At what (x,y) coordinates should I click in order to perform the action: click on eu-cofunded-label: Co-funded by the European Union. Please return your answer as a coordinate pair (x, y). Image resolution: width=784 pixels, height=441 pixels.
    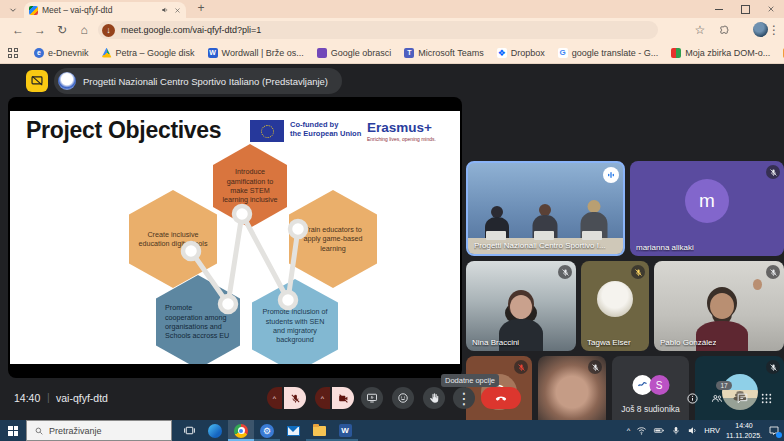
    Looking at the image, I should click on (326, 130).